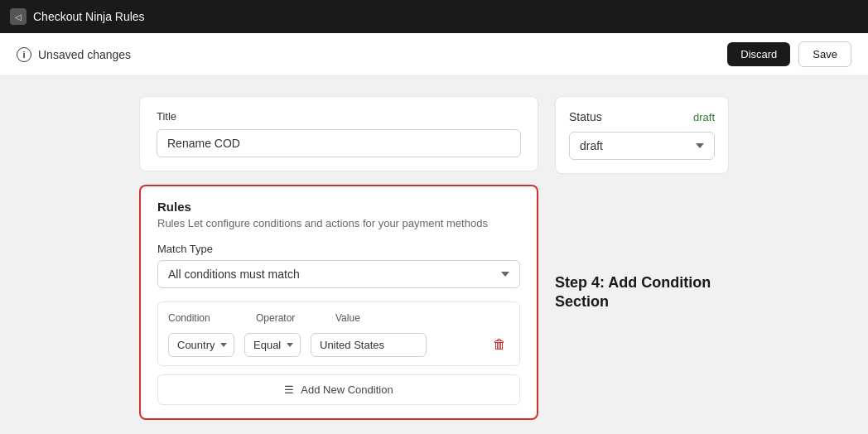 The width and height of the screenshot is (868, 434). What do you see at coordinates (759, 55) in the screenshot?
I see `discard-button: Discard` at bounding box center [759, 55].